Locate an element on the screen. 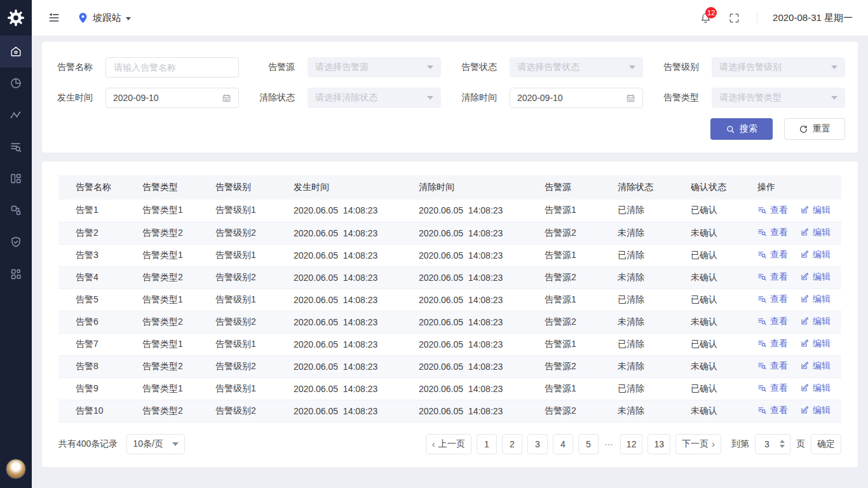 Image resolution: width=868 pixels, height=488 pixels. next-page-label: 下一页 is located at coordinates (695, 444).